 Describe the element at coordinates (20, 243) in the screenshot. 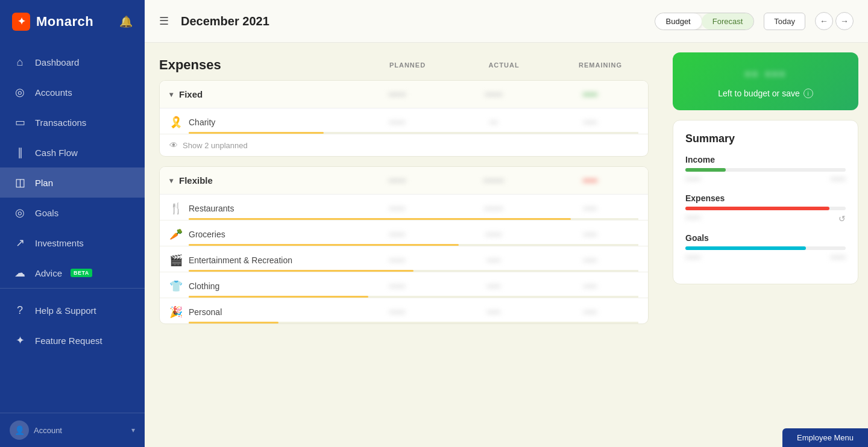

I see `investments-icon: ↗` at that location.